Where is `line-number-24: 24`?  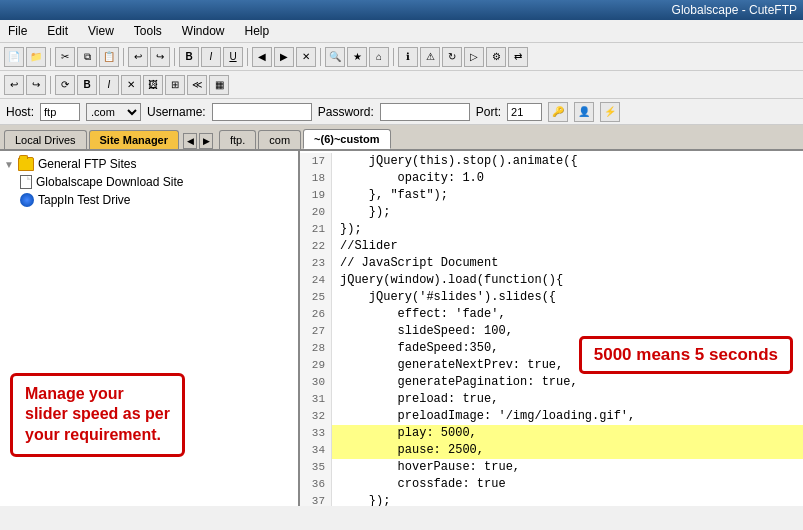 line-number-24: 24 is located at coordinates (316, 280).